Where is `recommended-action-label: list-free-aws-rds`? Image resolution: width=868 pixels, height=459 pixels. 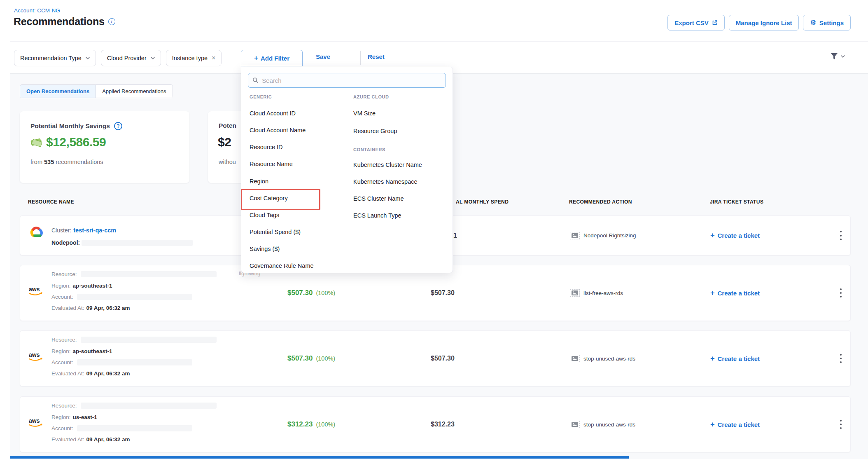
recommended-action-label: list-free-aws-rds is located at coordinates (603, 293).